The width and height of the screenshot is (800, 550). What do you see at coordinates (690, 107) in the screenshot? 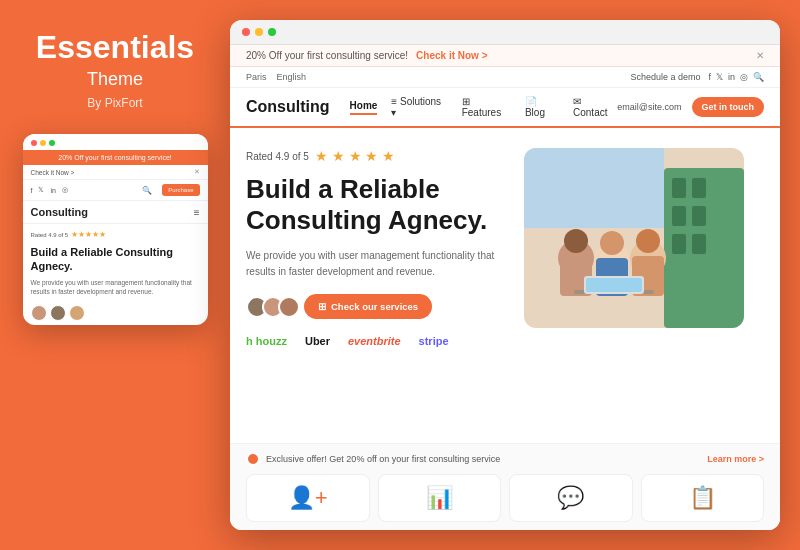
I see `nav-right: email@site.com Get in touch` at bounding box center [690, 107].